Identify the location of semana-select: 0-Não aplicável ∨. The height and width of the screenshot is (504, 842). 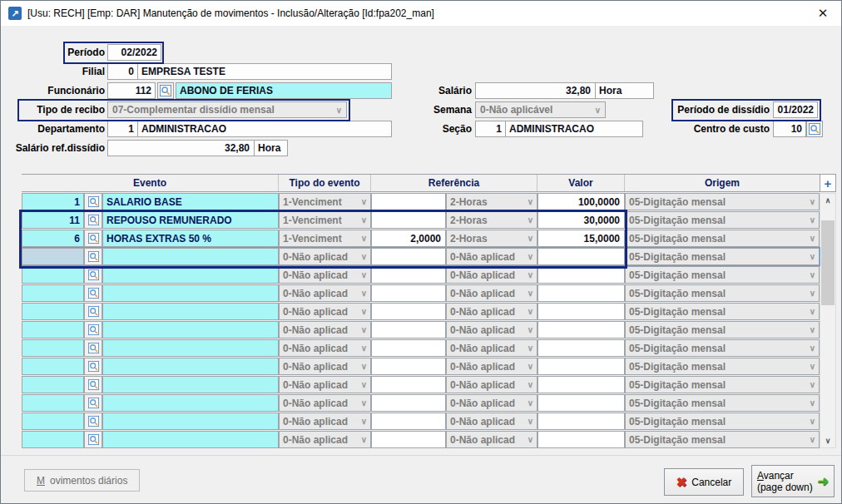
(541, 110).